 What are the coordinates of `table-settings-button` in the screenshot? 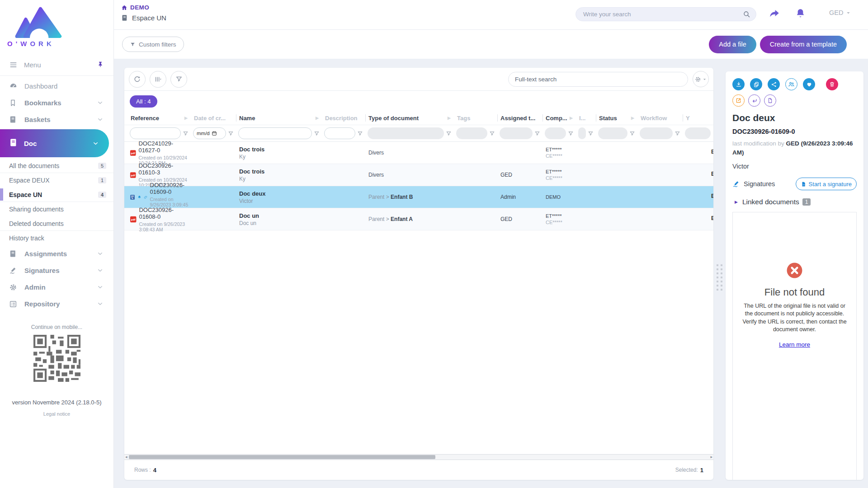 It's located at (701, 79).